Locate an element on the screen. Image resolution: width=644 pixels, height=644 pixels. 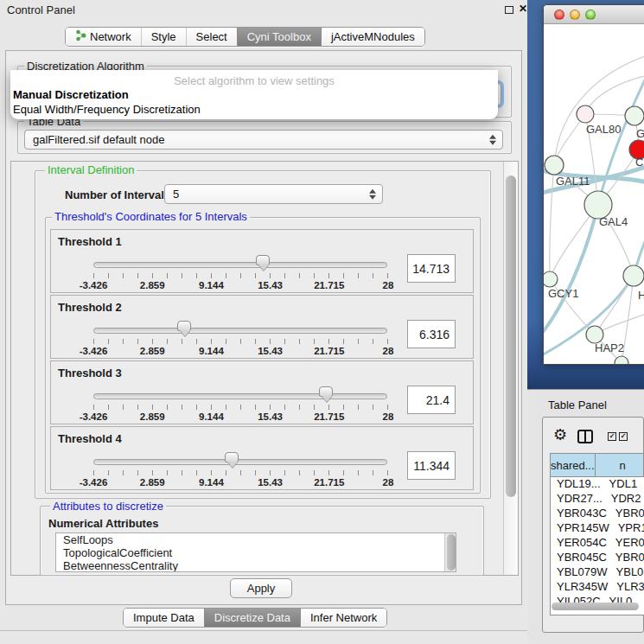
zoom-traffic-light-icon is located at coordinates (590, 15).